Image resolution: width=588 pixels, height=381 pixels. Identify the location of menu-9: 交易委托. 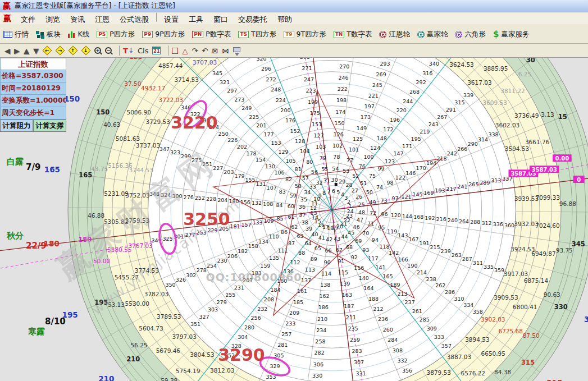
(253, 19).